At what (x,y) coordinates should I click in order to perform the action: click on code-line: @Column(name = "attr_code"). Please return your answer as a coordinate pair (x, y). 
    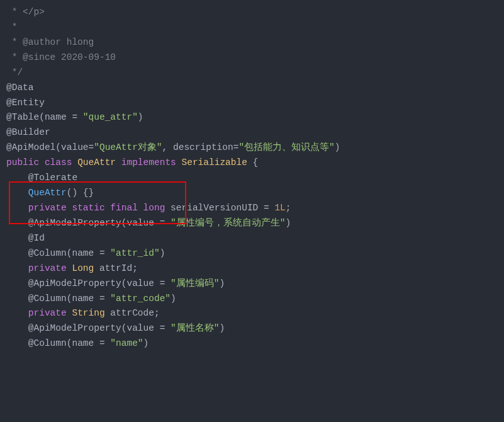
    Looking at the image, I should click on (252, 299).